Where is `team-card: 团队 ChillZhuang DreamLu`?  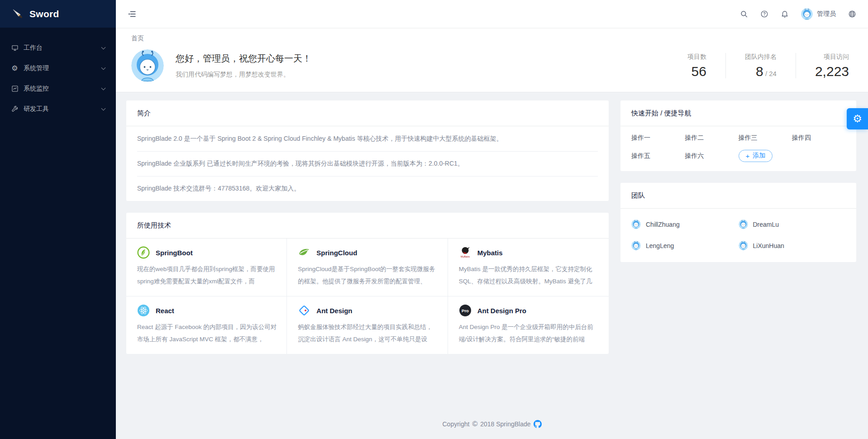
team-card: 团队 ChillZhuang DreamLu is located at coordinates (739, 223).